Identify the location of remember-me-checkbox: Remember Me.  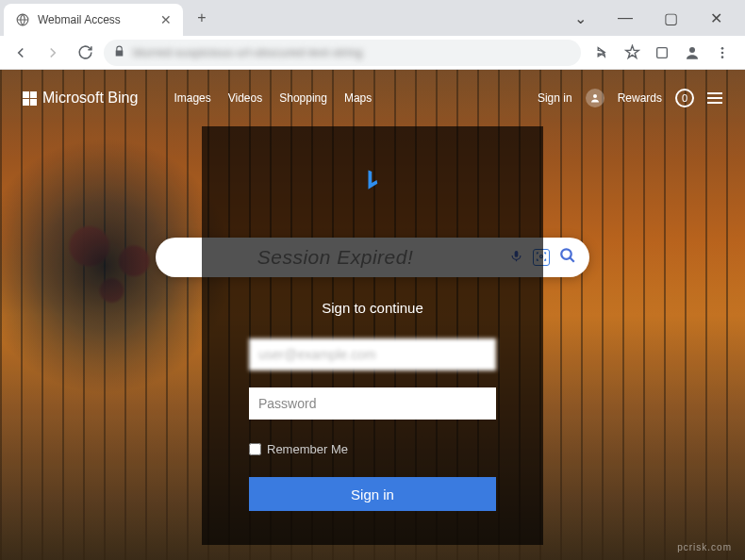
(298, 449).